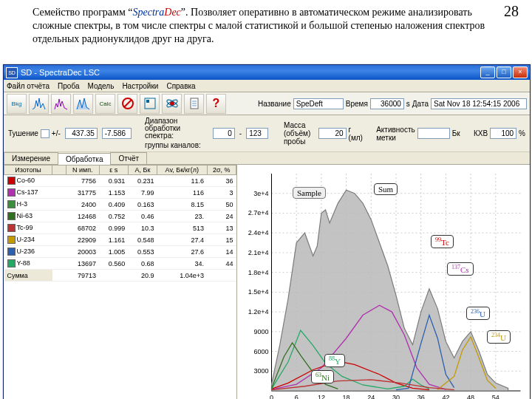 The image size is (532, 399). What do you see at coordinates (38, 103) in the screenshot?
I see `spectrum1-icon` at bounding box center [38, 103].